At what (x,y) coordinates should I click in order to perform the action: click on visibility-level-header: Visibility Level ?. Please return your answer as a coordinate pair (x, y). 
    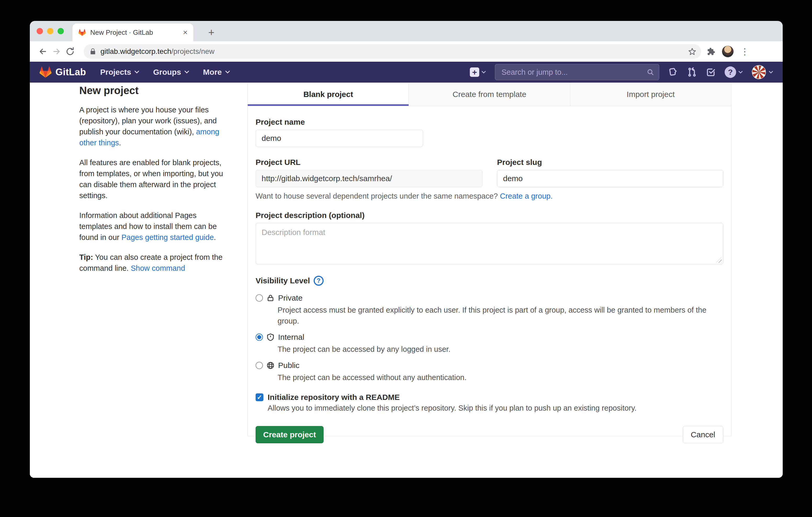
    Looking at the image, I should click on (490, 281).